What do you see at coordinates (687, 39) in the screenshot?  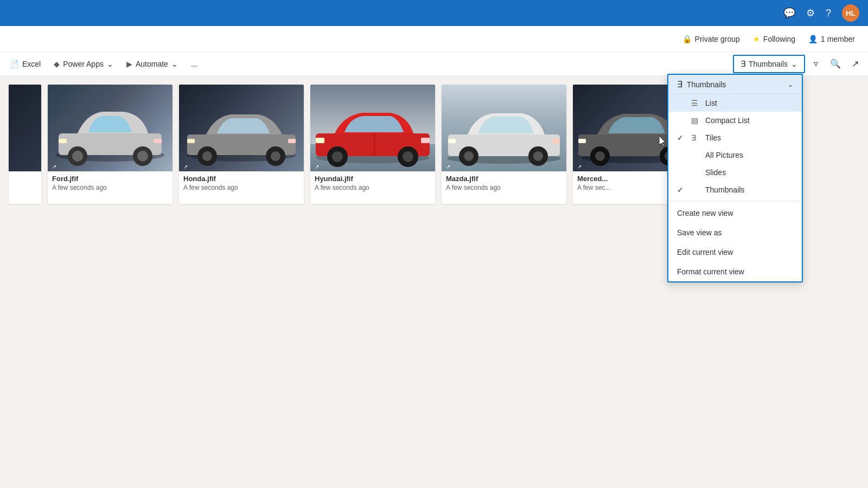 I see `lock-icon: 🔒` at bounding box center [687, 39].